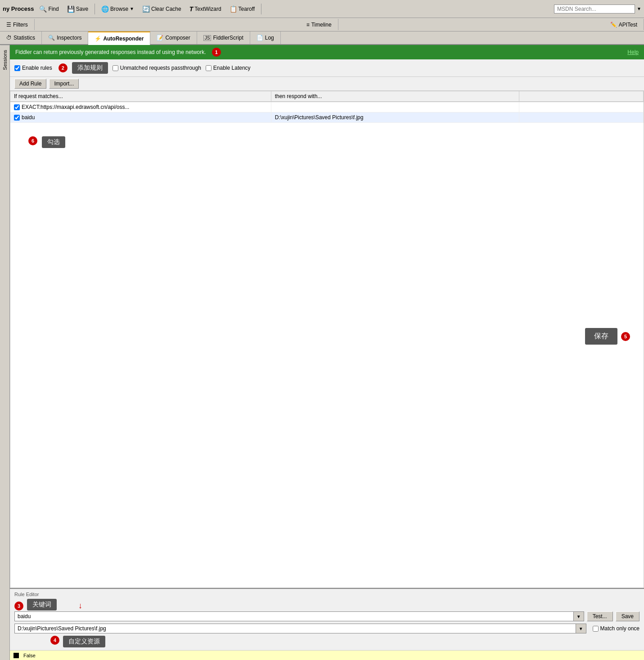 Image resolution: width=644 pixels, height=660 pixels. Describe the element at coordinates (9, 25) in the screenshot. I see `filters-icon: ☰` at that location.